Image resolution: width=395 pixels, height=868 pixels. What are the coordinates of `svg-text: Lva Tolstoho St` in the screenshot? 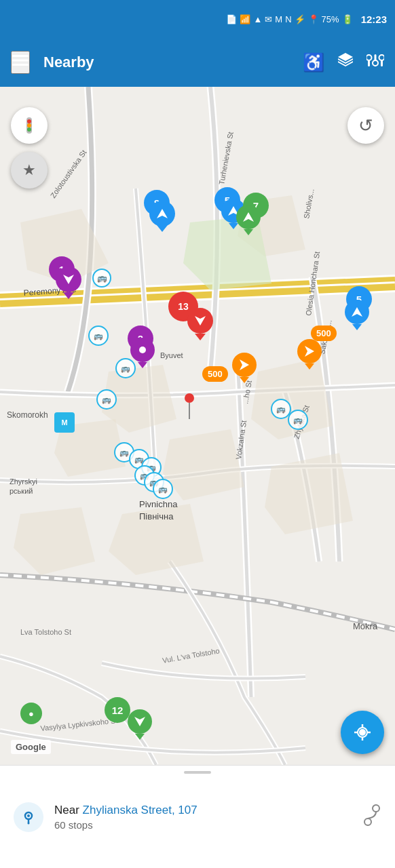 It's located at (46, 632).